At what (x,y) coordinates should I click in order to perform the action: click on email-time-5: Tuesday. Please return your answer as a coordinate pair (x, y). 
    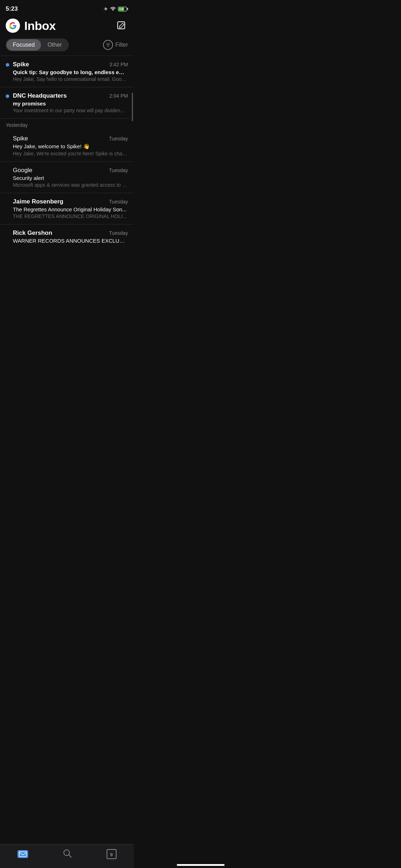
    Looking at the image, I should click on (118, 202).